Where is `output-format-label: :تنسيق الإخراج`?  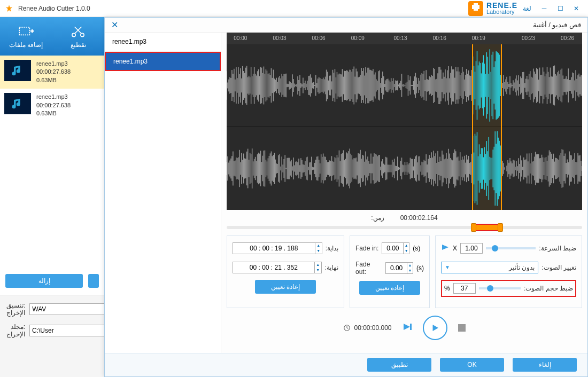 output-format-label: :تنسيق الإخراج is located at coordinates (16, 309).